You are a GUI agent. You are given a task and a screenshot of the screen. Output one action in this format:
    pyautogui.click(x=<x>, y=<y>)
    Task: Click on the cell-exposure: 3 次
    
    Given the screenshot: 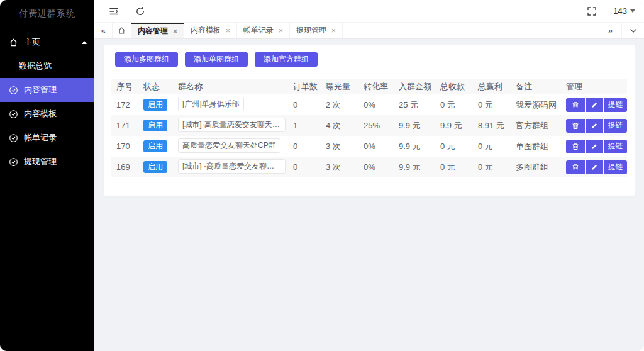 What is the action you would take?
    pyautogui.click(x=340, y=146)
    